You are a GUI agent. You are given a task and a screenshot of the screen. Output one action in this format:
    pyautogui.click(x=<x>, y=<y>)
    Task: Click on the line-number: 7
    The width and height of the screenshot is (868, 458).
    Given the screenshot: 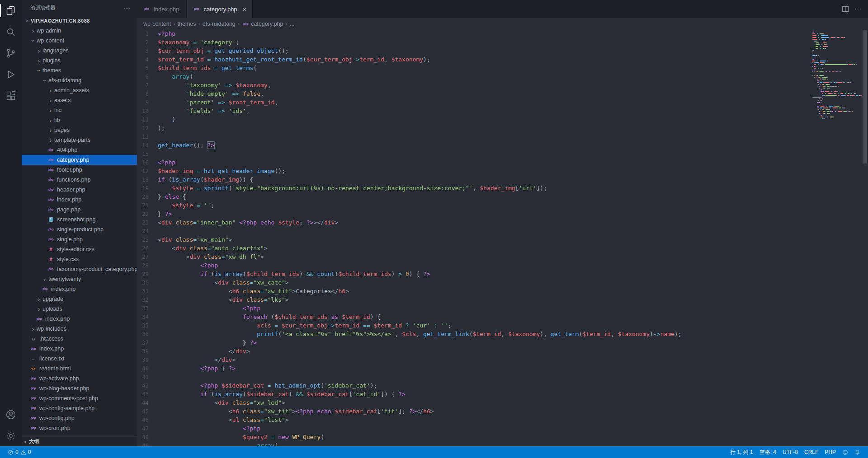 What is the action you would take?
    pyautogui.click(x=147, y=85)
    